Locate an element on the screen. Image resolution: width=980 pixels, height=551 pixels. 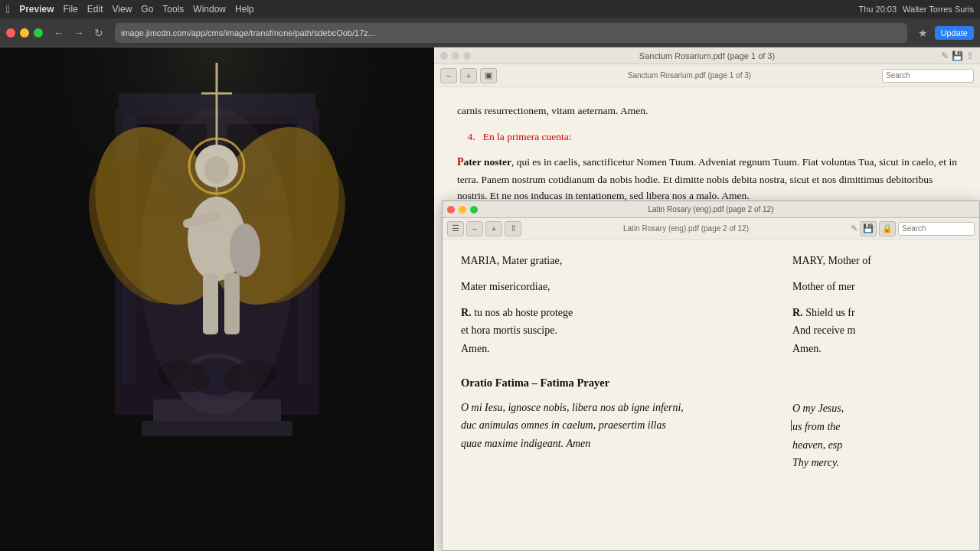
pdf-back-toolbar-icons: ✎ 💾 ⇧ is located at coordinates (957, 56).